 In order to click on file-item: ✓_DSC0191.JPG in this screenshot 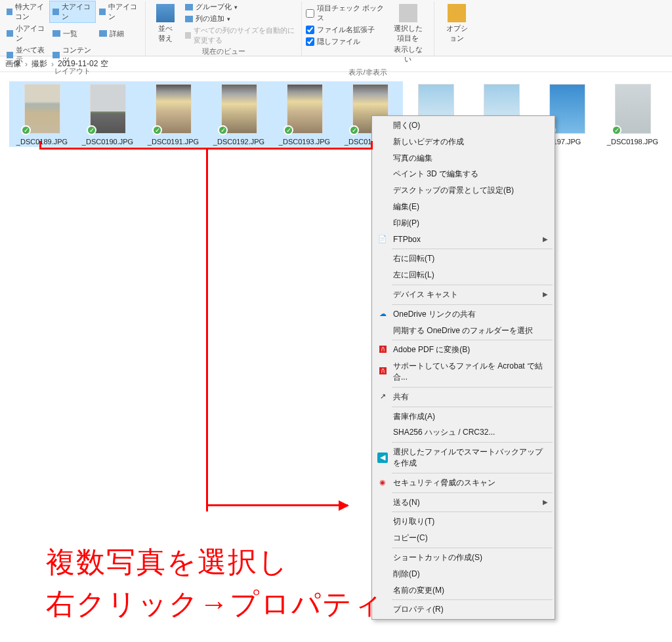, I will do `click(173, 114)`.